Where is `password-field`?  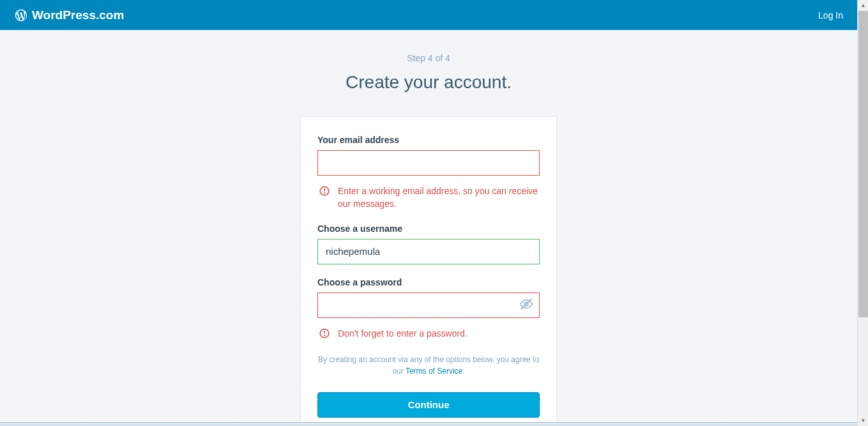 password-field is located at coordinates (429, 305).